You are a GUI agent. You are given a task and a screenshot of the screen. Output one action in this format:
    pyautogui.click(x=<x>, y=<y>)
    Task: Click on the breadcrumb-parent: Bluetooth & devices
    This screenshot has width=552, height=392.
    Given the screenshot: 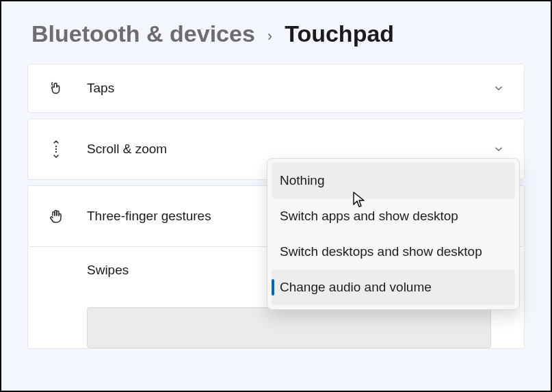 What is the action you would take?
    pyautogui.click(x=144, y=34)
    